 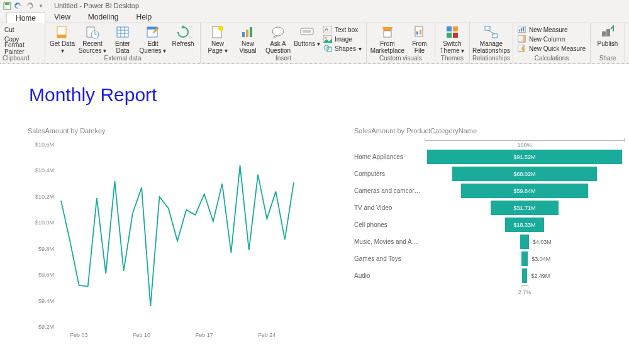 I want to click on publish-icon, so click(x=608, y=32).